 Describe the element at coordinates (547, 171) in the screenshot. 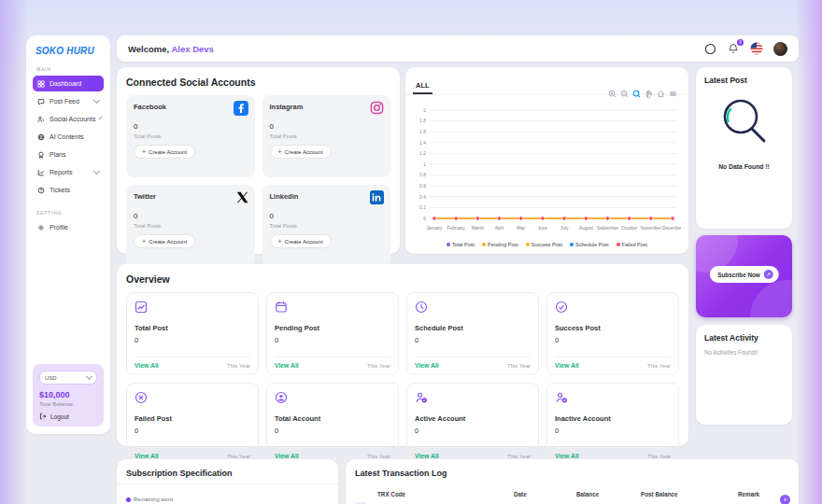

I see `posts-line-chart: 21.81.61.41.210.80.60.40.20JanuaryFebrua…` at that location.